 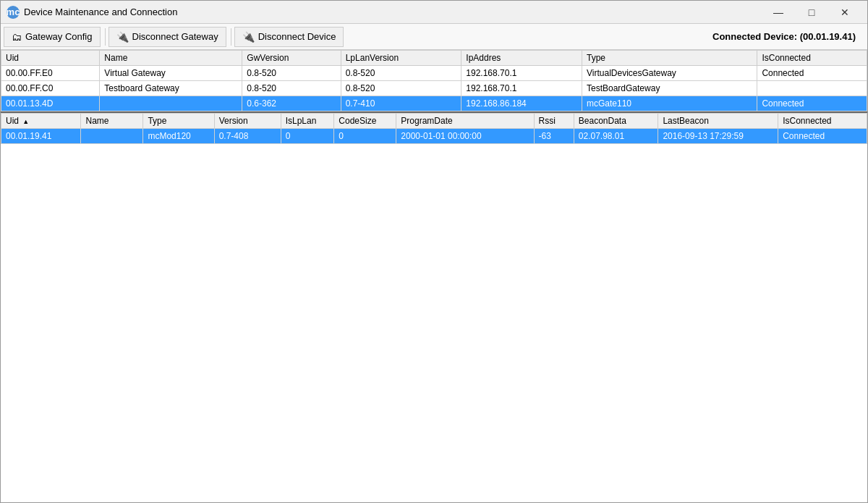 What do you see at coordinates (522, 104) in the screenshot?
I see `gateway-cell: 192.168.86.184` at bounding box center [522, 104].